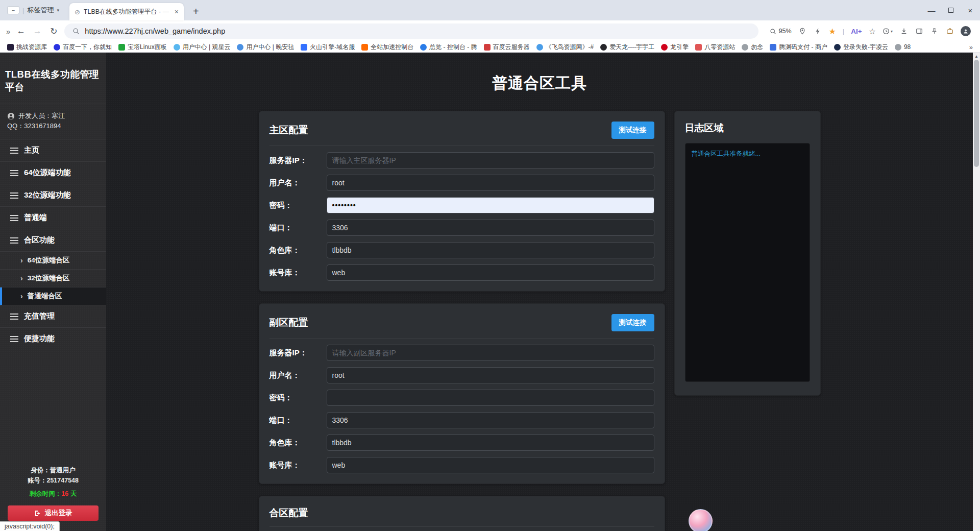  What do you see at coordinates (289, 323) in the screenshot?
I see `card-title: 副区配置` at bounding box center [289, 323].